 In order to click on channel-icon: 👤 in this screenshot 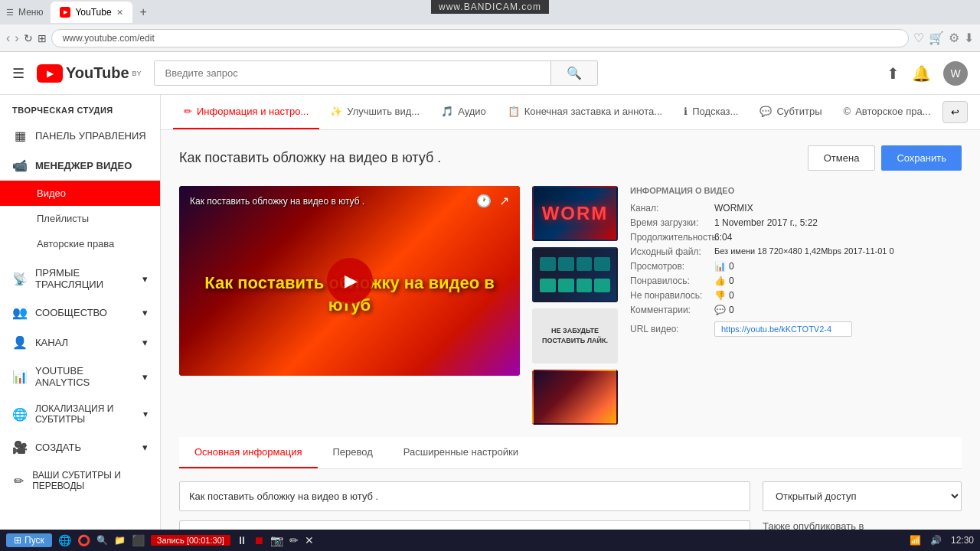, I will do `click(20, 343)`.